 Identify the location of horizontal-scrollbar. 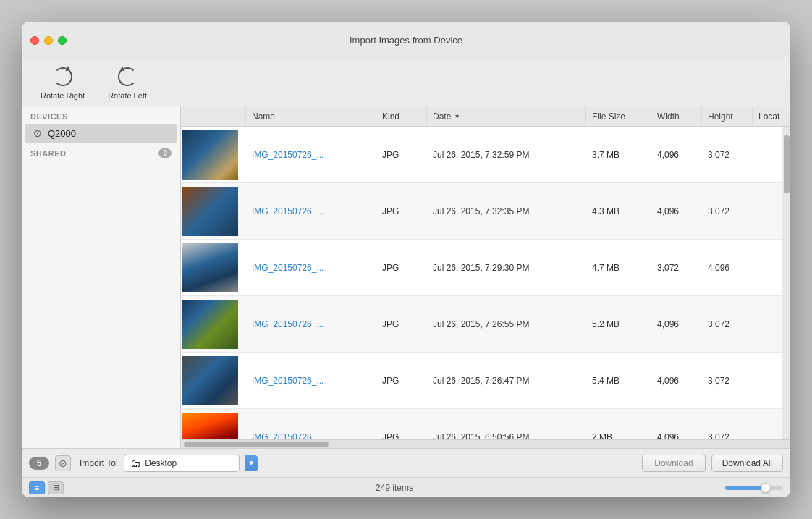
(486, 444).